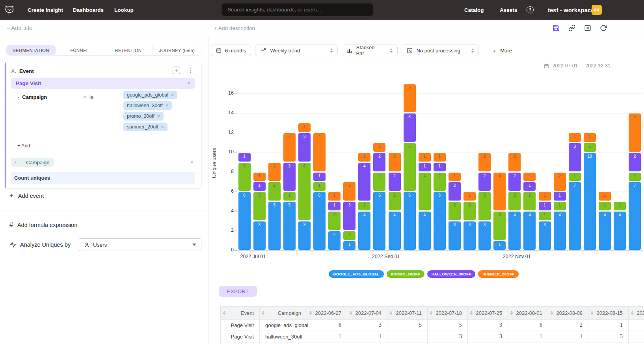  What do you see at coordinates (474, 10) in the screenshot?
I see `nav-catalog: Catalog` at bounding box center [474, 10].